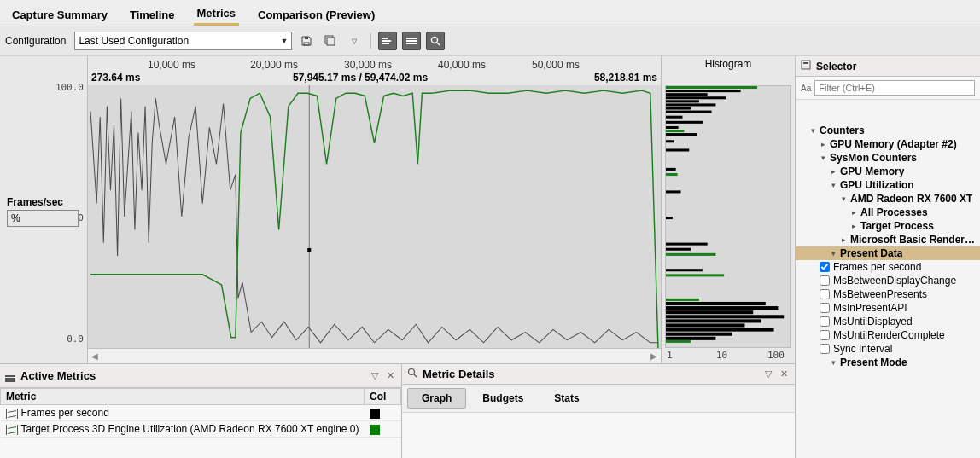 The height and width of the screenshot is (458, 980). I want to click on tree-item-gpu-memory: ▸GPU Memory, so click(888, 171).